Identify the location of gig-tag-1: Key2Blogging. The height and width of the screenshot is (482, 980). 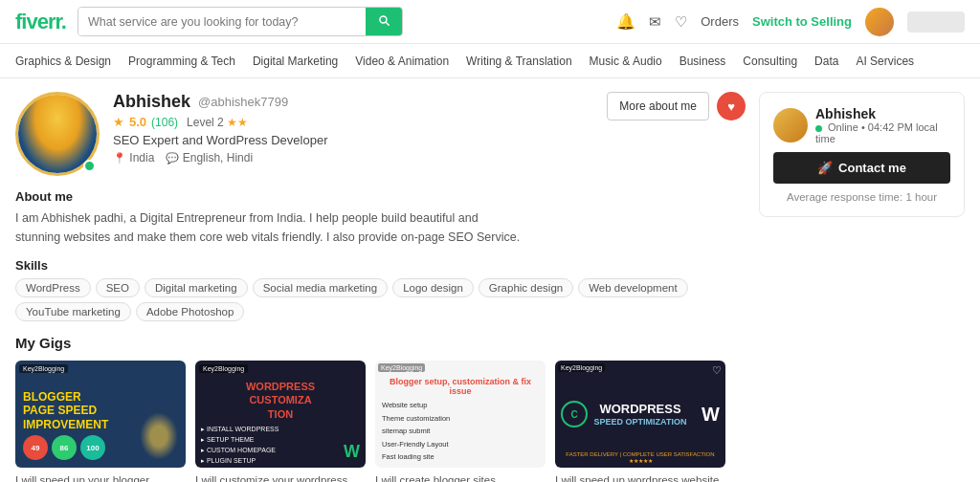
(44, 369).